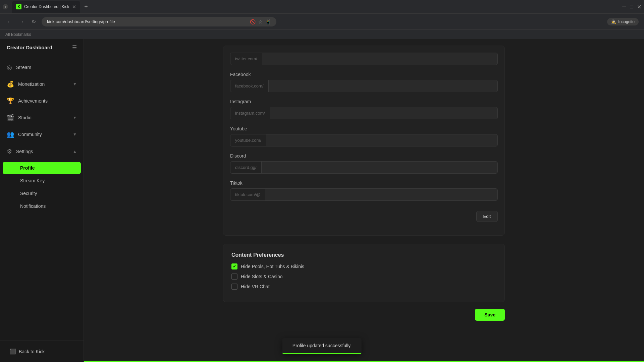 This screenshot has height=362, width=644. What do you see at coordinates (234, 266) in the screenshot?
I see `pools-checkbox` at bounding box center [234, 266].